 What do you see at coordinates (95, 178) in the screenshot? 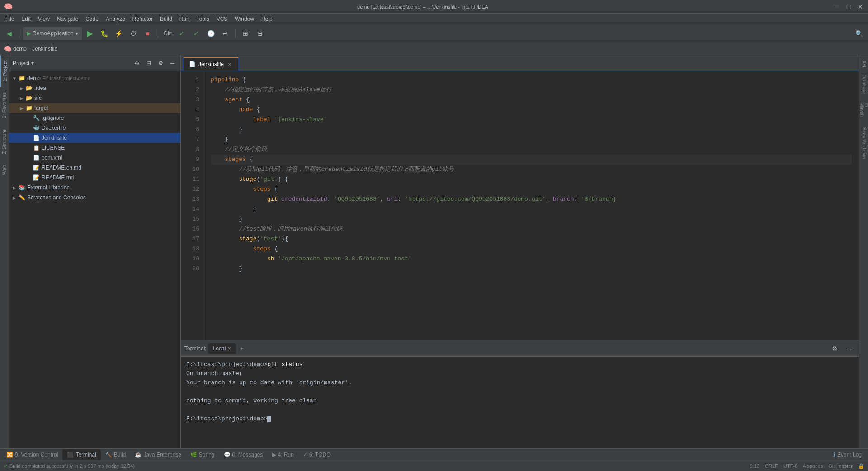
I see `tree-item-readme: ▶ 📝 README.md` at bounding box center [95, 178].